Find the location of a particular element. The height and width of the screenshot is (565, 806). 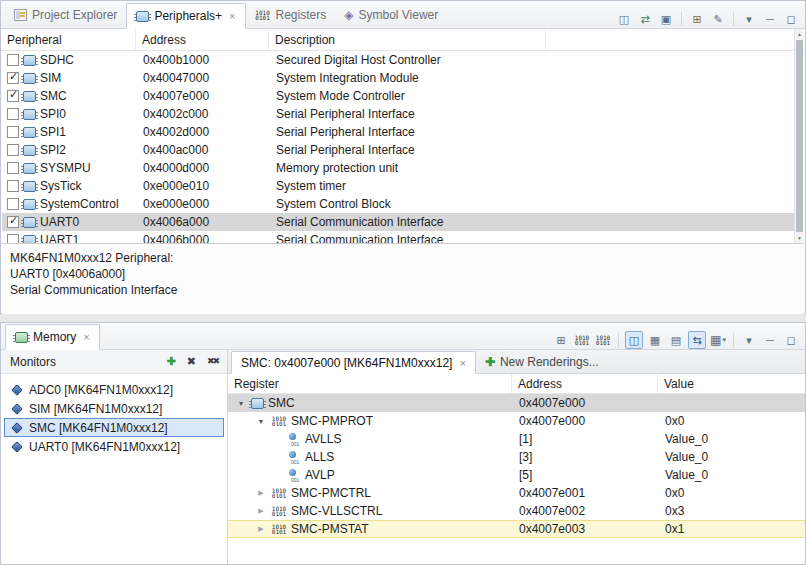

link-with-editor-icon: ⇄ is located at coordinates (645, 19).